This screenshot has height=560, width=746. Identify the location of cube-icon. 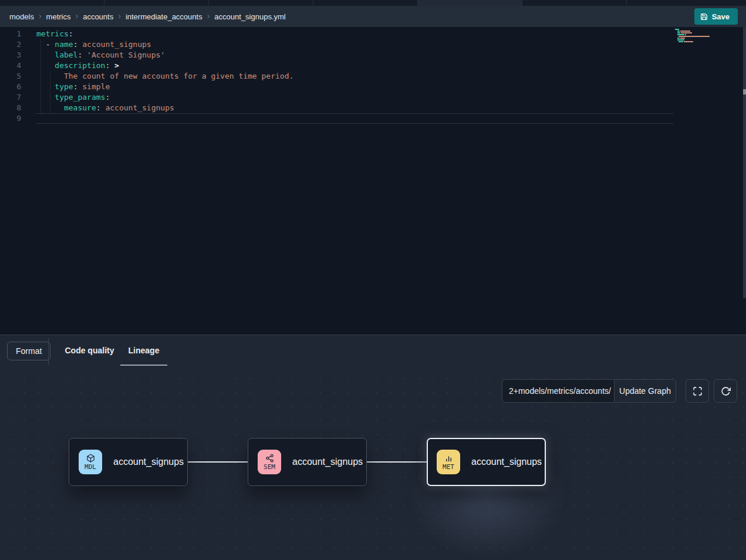
(90, 458).